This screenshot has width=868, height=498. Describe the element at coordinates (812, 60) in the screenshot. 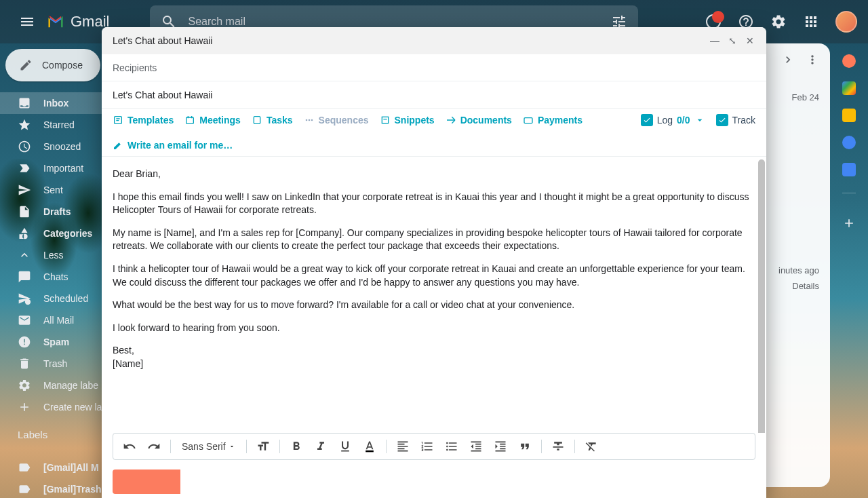

I see `more-icon` at that location.